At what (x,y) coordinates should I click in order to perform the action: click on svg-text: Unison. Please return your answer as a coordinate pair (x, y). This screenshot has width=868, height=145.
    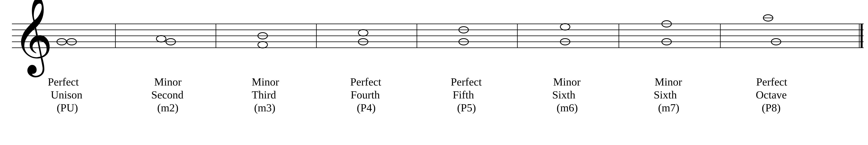
    Looking at the image, I should click on (67, 95).